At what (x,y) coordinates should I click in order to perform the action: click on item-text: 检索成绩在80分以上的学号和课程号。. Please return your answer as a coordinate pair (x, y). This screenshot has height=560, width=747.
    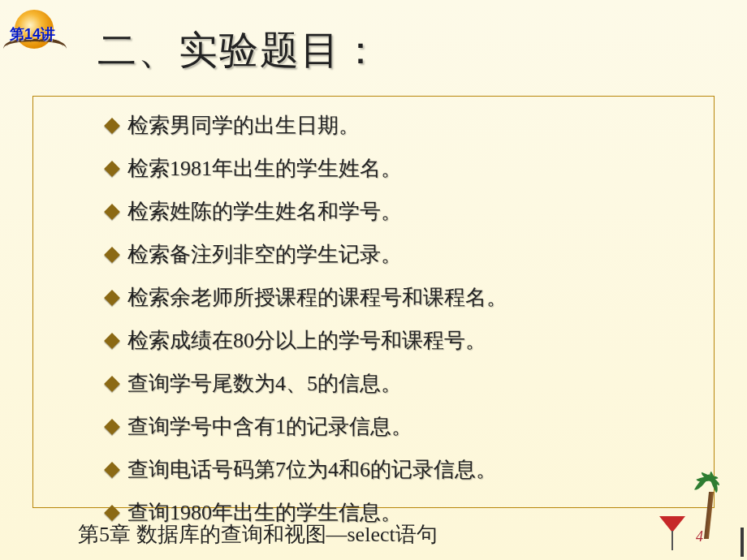
    Looking at the image, I should click on (307, 341).